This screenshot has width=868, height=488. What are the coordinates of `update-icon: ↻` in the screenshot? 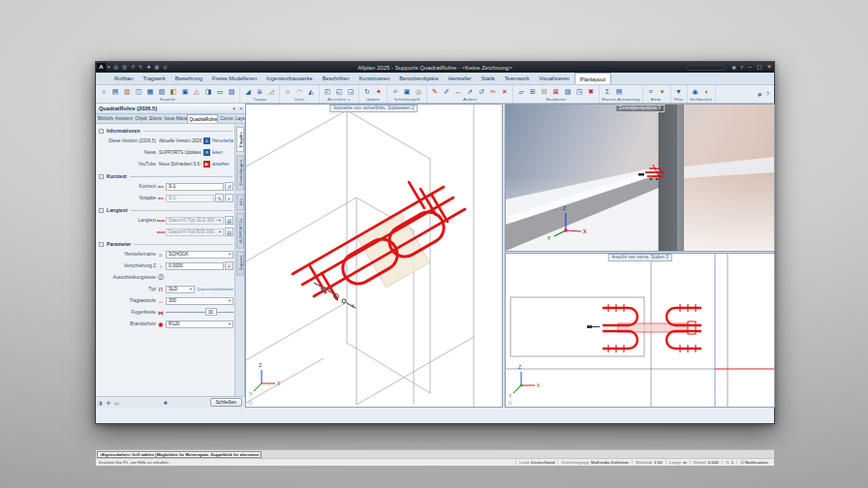 It's located at (367, 91).